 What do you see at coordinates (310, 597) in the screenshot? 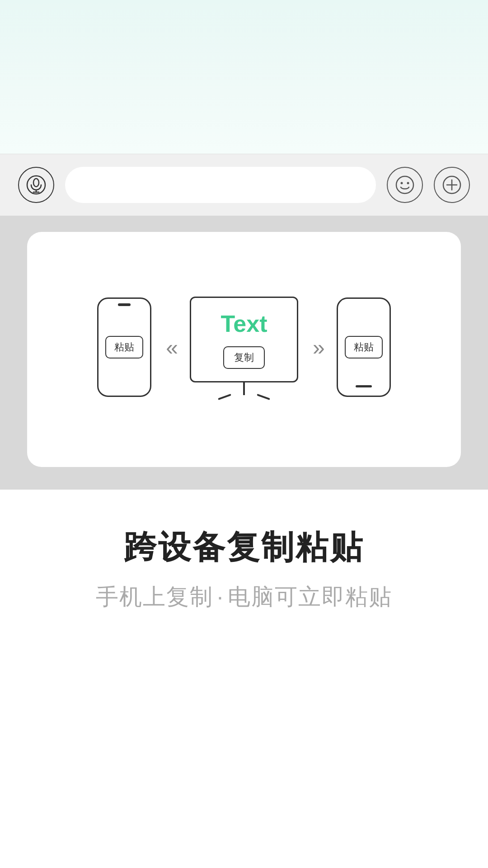
I see `sub-title-part2: 电脑可立即粘贴` at bounding box center [310, 597].